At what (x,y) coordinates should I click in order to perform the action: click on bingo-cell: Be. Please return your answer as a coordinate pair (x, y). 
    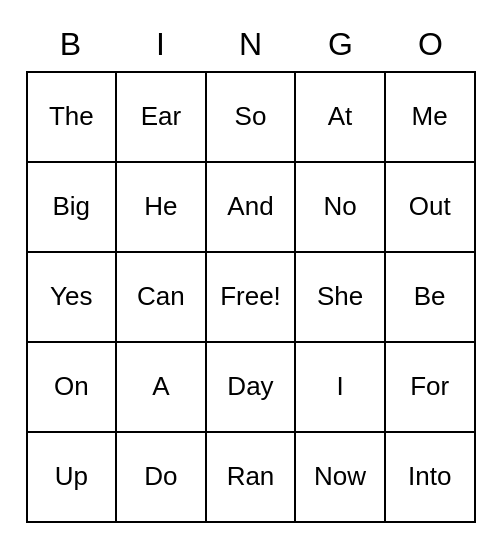
    Looking at the image, I should click on (430, 297).